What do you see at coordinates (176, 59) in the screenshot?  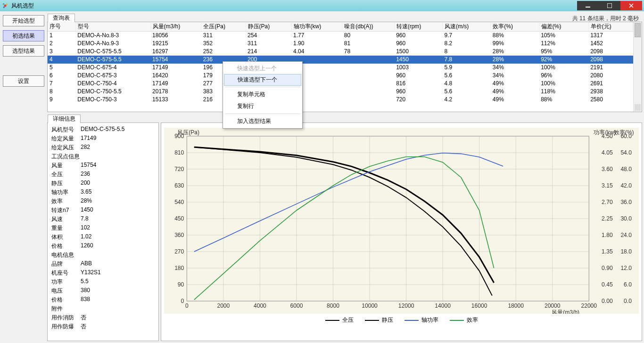 I see `cell: 15754` at bounding box center [176, 59].